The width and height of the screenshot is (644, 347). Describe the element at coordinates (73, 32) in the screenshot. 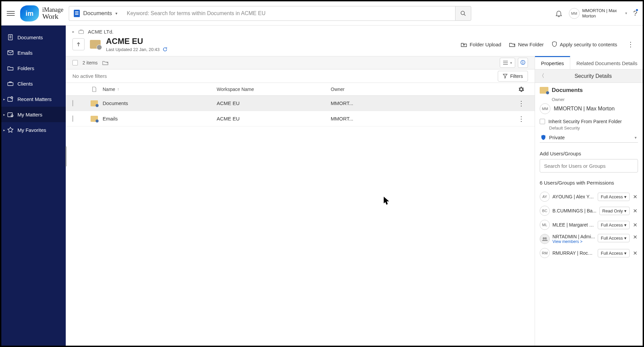

I see `breadcrumb-expand: ▸` at that location.